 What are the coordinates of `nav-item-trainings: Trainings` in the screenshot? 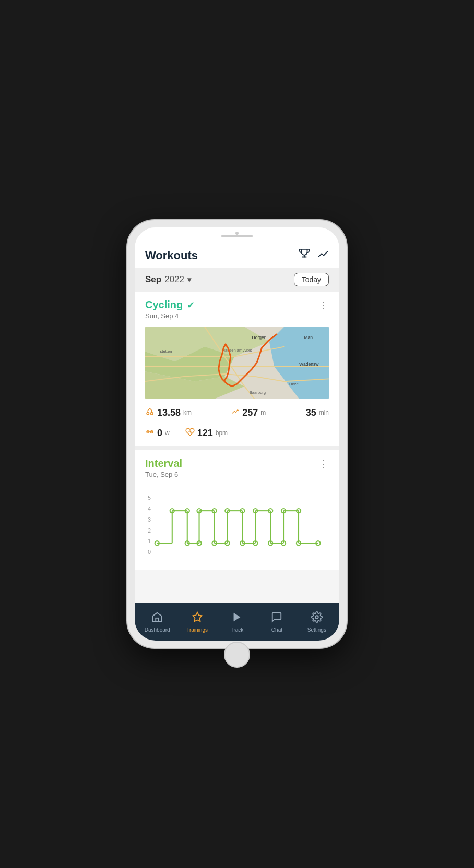 It's located at (197, 622).